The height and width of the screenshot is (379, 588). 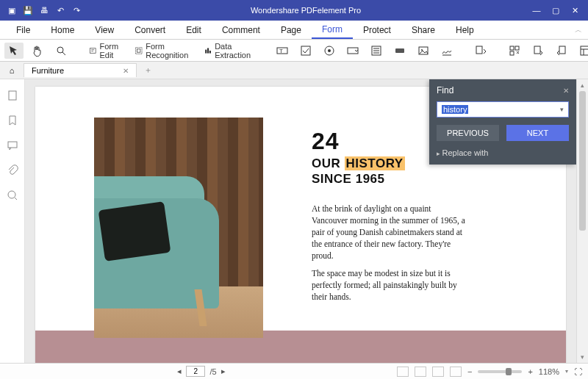 What do you see at coordinates (562, 51) in the screenshot?
I see `export-data-icon` at bounding box center [562, 51].